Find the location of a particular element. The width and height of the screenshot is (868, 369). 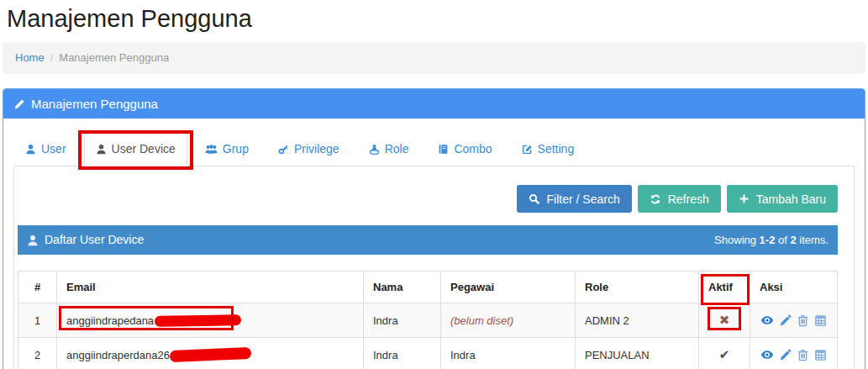

column-header-num: # is located at coordinates (38, 287).